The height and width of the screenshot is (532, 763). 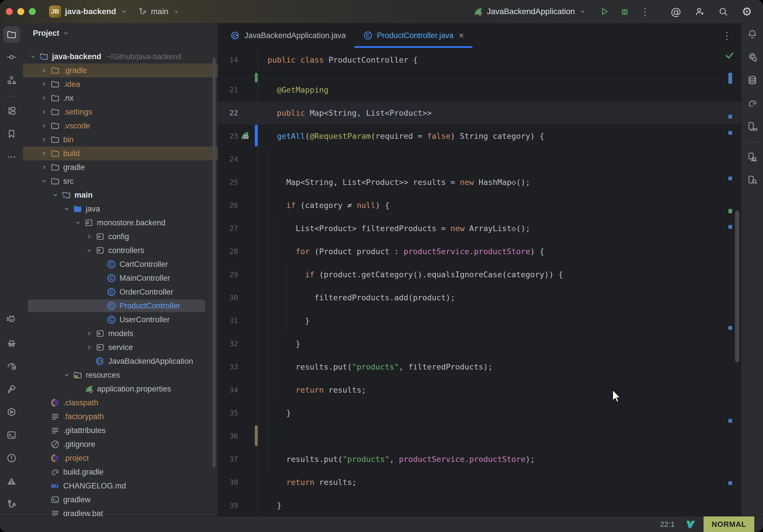 What do you see at coordinates (228, 59) in the screenshot?
I see `line-number: 14` at bounding box center [228, 59].